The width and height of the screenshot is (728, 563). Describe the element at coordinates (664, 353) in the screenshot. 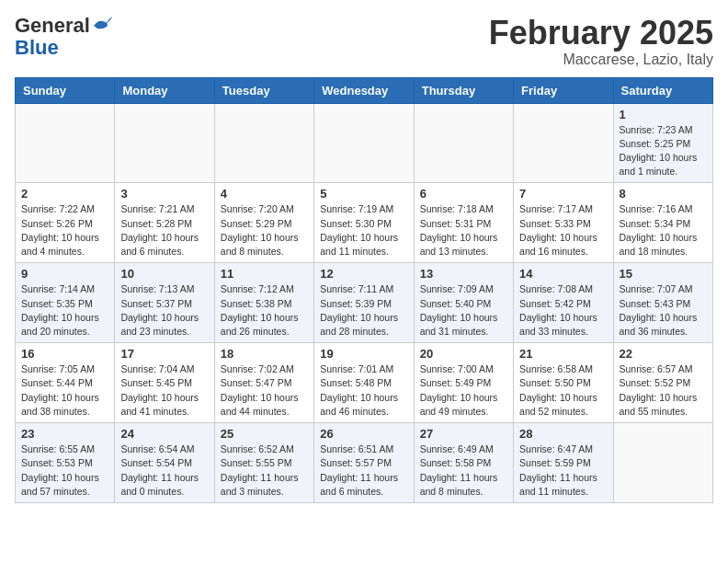

I see `day-number: 22` at that location.